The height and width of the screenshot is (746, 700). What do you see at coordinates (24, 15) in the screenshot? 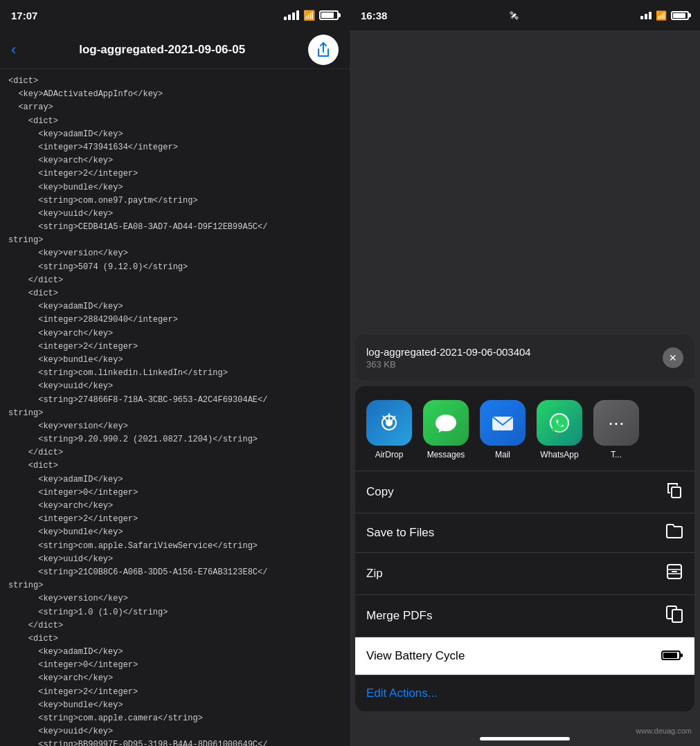
I see `left-time: 17:07` at bounding box center [24, 15].